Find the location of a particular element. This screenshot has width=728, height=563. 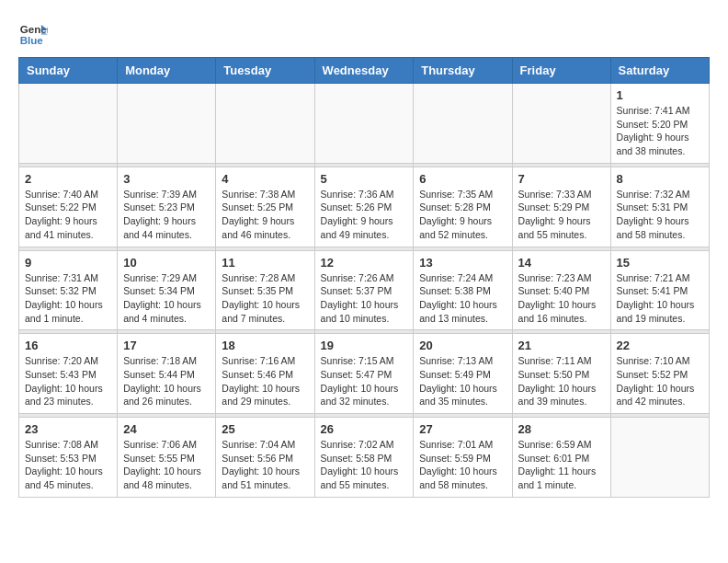

day-cell: 5Sunrise: 7:36 AM Sunset: 5:26 PM Daylig… is located at coordinates (364, 206).